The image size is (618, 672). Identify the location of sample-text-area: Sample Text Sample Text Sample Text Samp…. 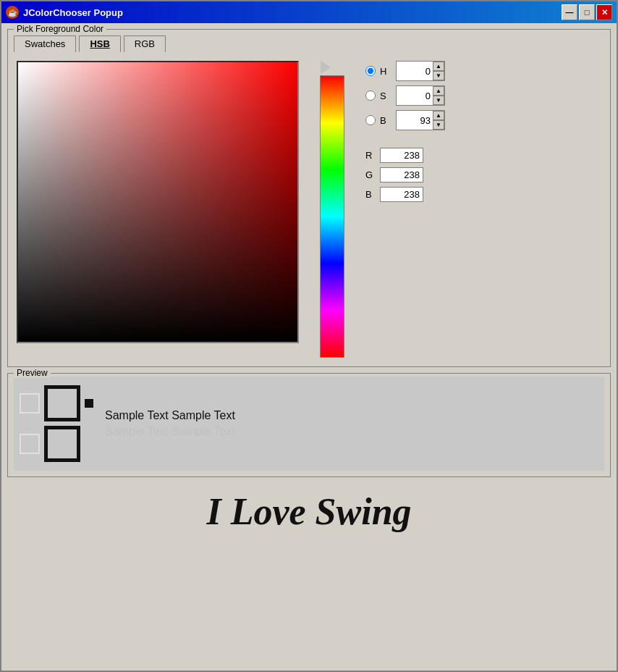
(170, 424).